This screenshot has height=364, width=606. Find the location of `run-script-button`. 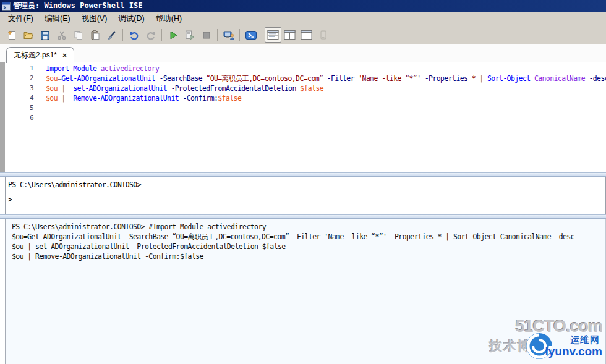

run-script-button is located at coordinates (173, 35).